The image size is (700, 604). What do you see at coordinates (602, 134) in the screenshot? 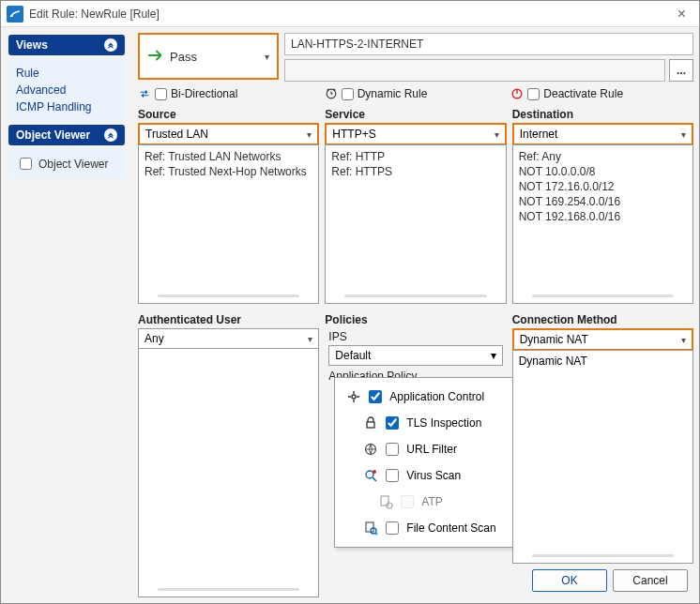
I see `destination-select: Internet ▾` at bounding box center [602, 134].